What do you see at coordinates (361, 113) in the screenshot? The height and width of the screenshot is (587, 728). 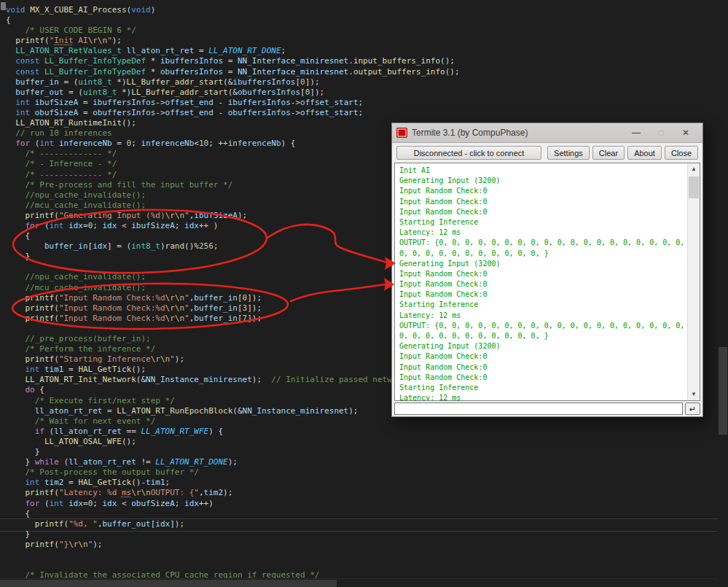 I see `code-line: int obufSizeA = obuffersInfos->offset_en…` at bounding box center [361, 113].